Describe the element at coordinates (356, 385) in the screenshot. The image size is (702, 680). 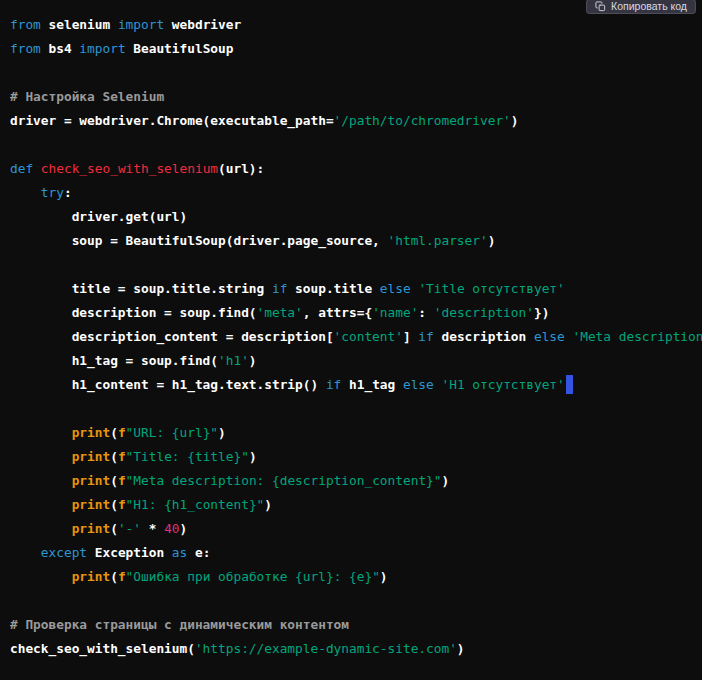
I see `code-line: h1_content = h1_tag.text.strip() if h1_t…` at that location.